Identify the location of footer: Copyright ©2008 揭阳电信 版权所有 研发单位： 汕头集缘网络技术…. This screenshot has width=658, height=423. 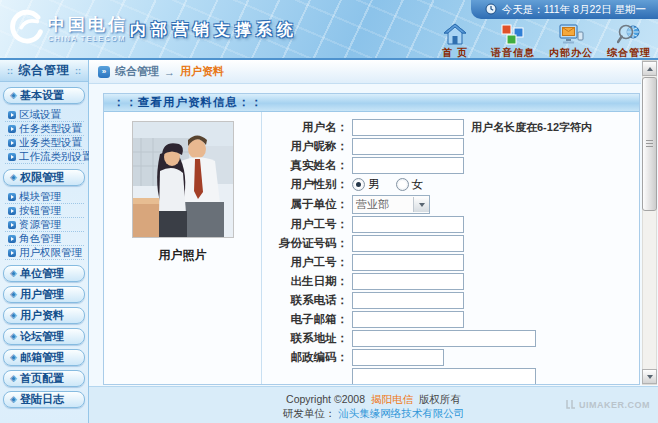
(374, 404).